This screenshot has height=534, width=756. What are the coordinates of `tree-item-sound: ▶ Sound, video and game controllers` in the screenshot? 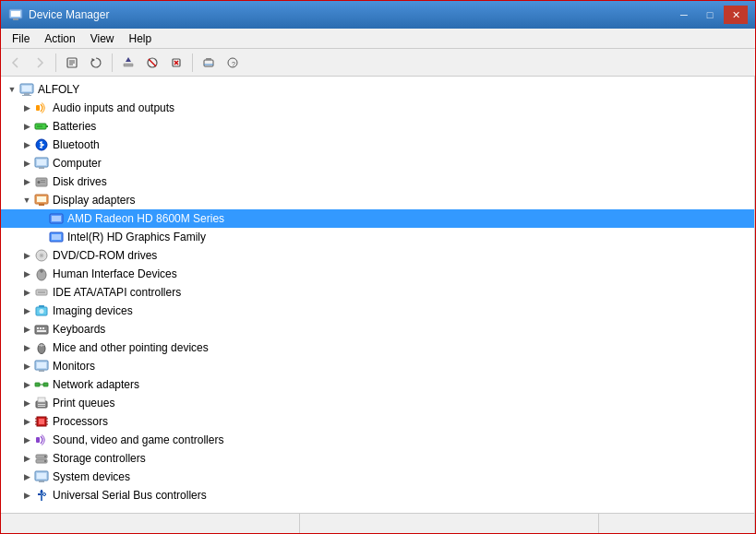 It's located at (378, 440).